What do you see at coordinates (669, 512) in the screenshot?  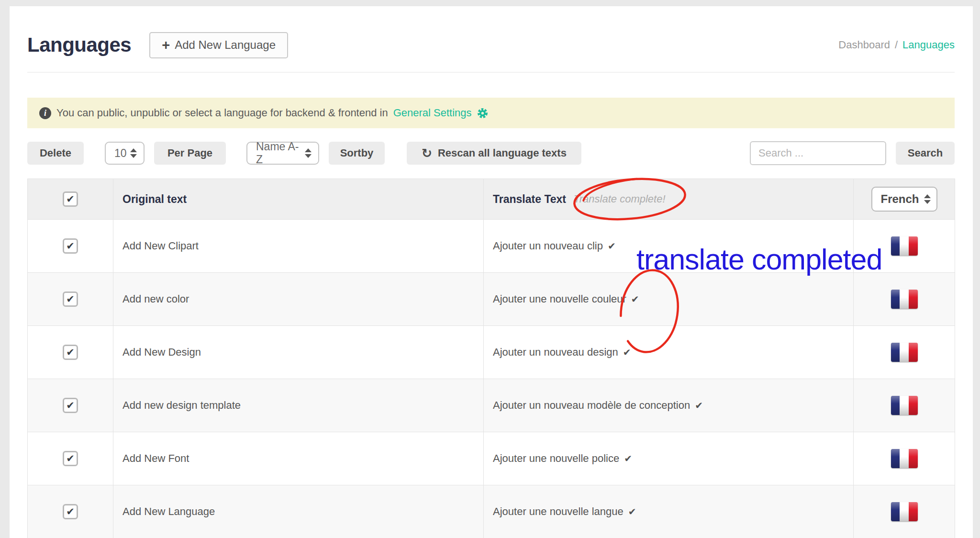 I see `translate-text-cell: Ajouter une nouvelle langue ✔` at bounding box center [669, 512].